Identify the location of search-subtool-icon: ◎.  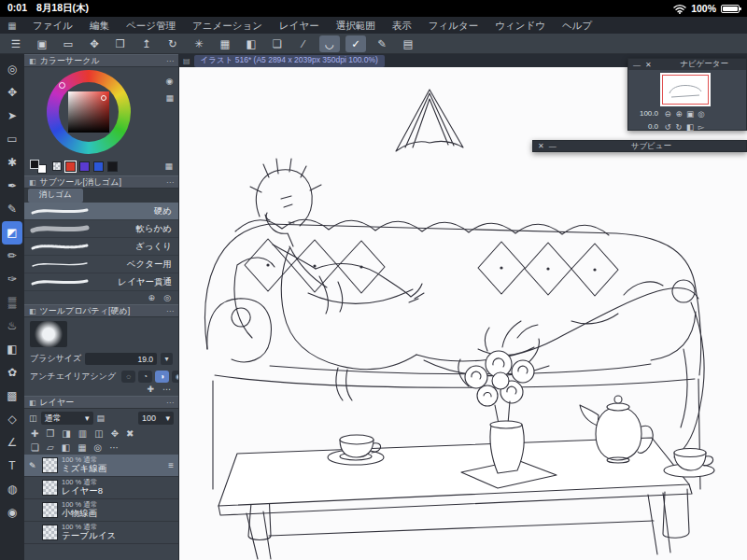
(167, 298).